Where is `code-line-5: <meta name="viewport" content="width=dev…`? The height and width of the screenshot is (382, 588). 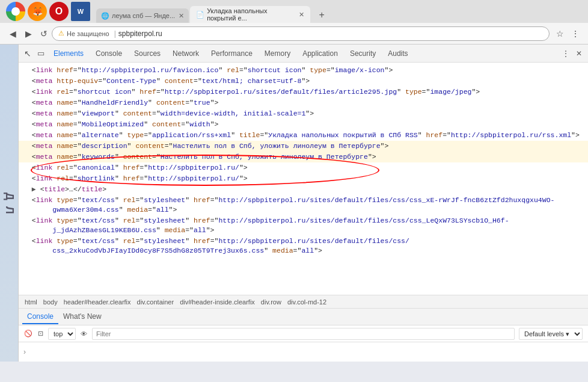
code-line-5: <meta name="viewport" content="width=dev… is located at coordinates (303, 114).